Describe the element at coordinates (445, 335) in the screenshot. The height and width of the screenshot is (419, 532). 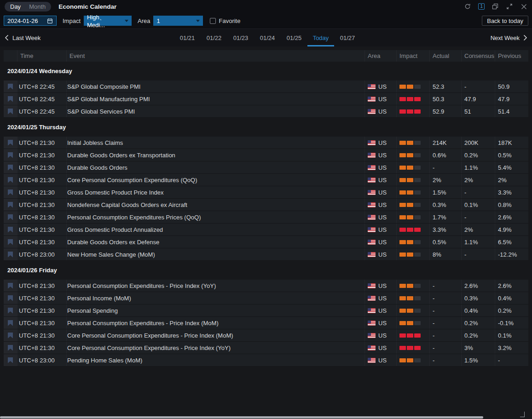
I see `cell-actual: -` at that location.